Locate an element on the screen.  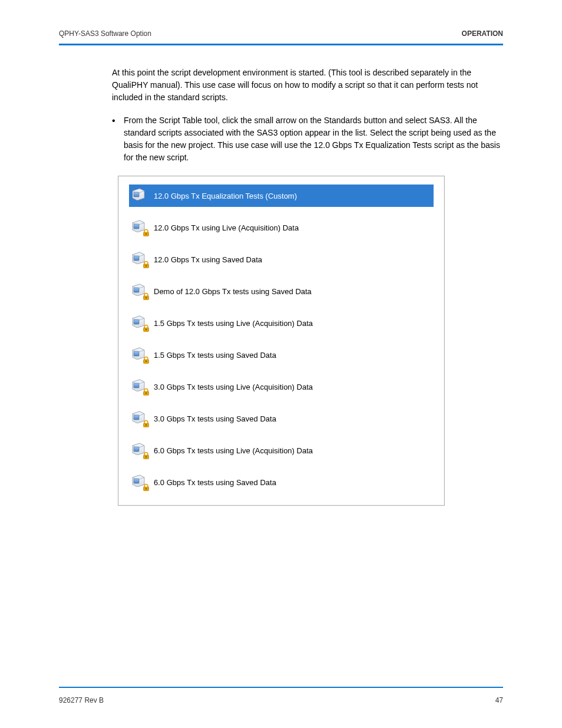
script-list-item: 3.0 Gbps Tx tests using Live (Acquisitio… is located at coordinates (282, 387).